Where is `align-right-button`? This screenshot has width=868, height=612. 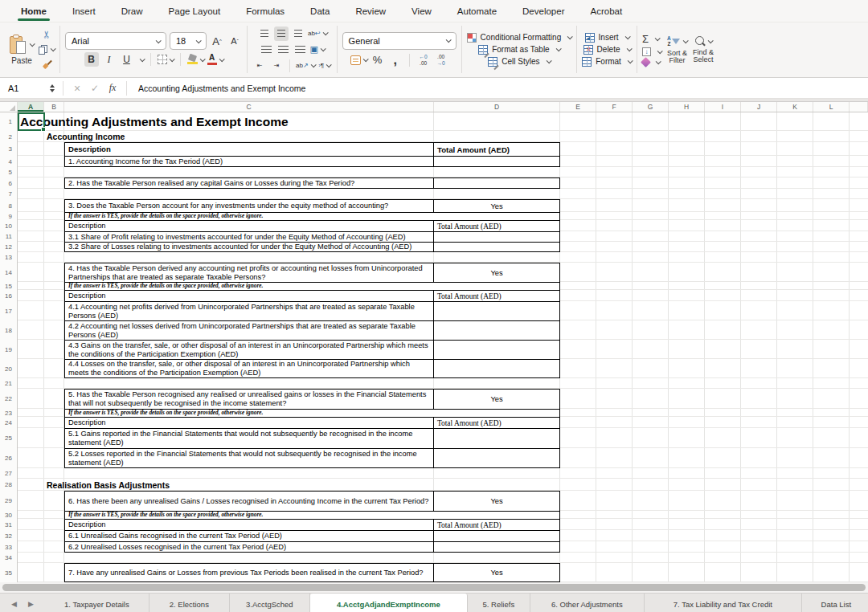
align-right-button is located at coordinates (301, 50).